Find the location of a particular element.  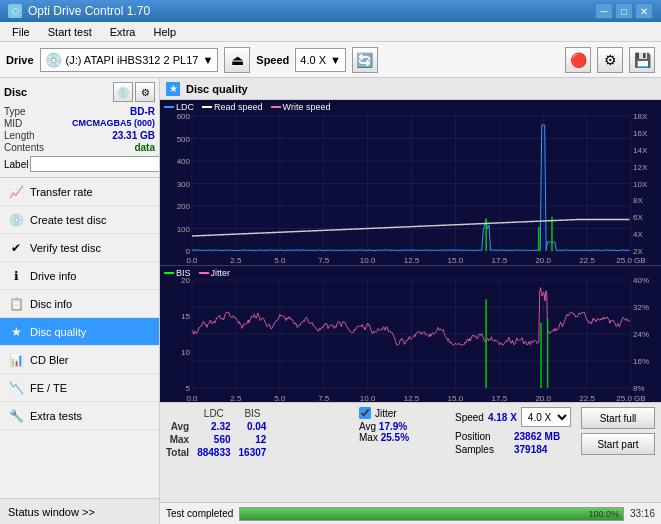

transfer-rate-icon: 📈 is located at coordinates (16, 192).